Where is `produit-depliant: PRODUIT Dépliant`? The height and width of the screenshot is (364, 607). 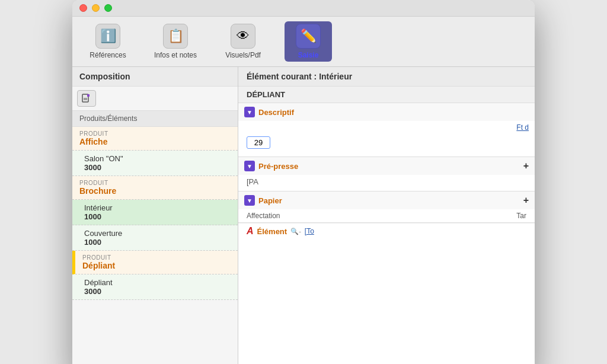
produit-depliant: PRODUIT Dépliant is located at coordinates (155, 263).